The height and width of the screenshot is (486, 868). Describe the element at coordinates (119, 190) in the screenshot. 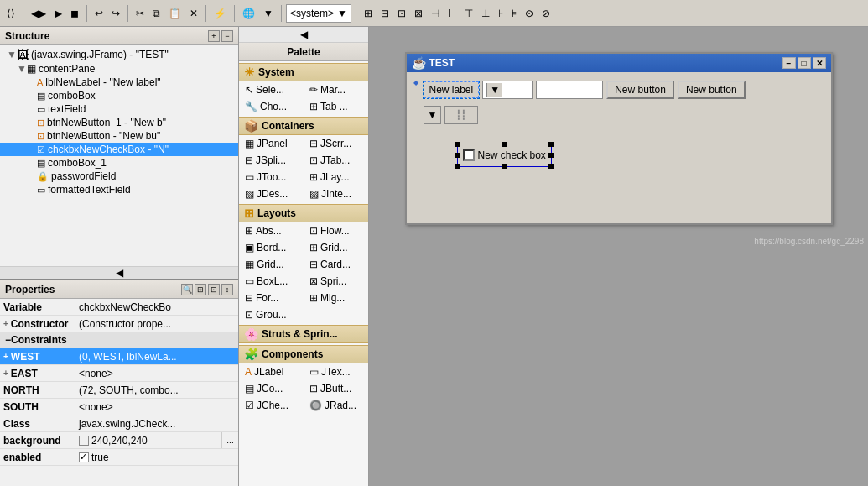

I see `tree-item-formatted: ▭ formattedTextField` at that location.